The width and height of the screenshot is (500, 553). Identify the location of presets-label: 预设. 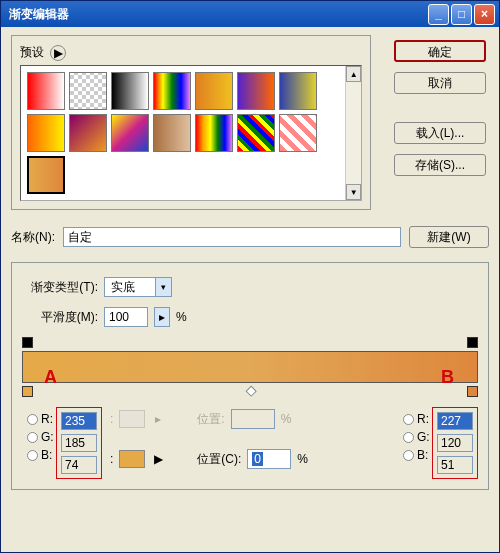
(32, 52).